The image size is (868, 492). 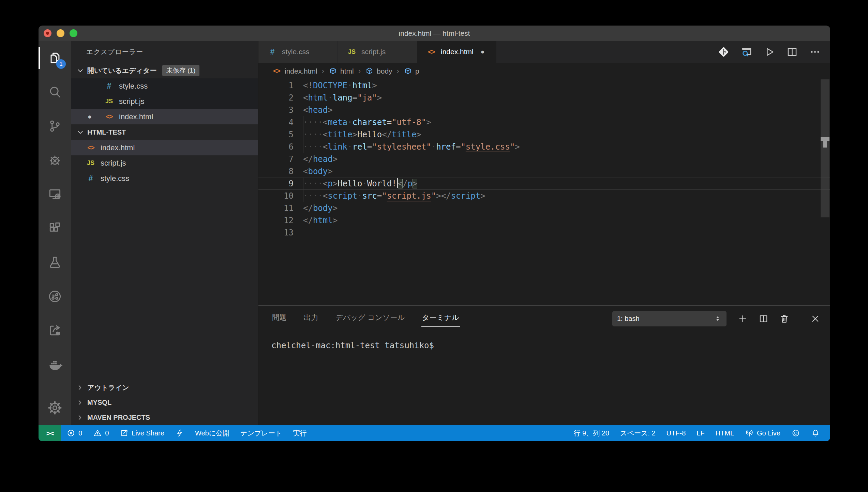 I want to click on open-editor-item: JSscript.js, so click(x=165, y=102).